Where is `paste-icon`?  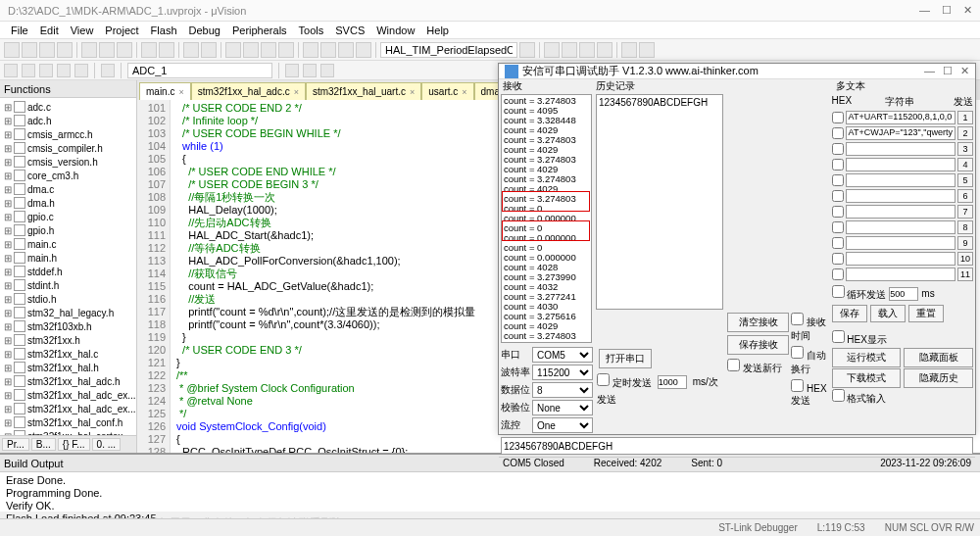 paste-icon is located at coordinates (124, 50).